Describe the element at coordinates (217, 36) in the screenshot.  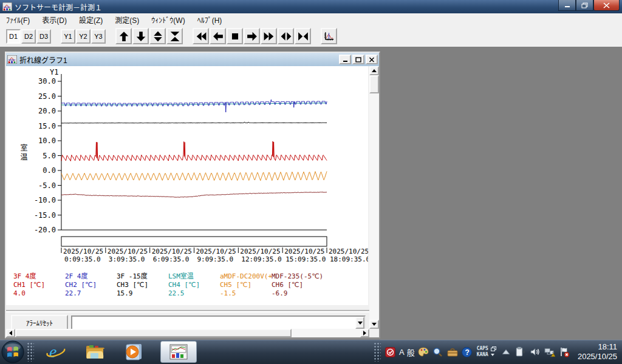
I see `step-left-button` at that location.